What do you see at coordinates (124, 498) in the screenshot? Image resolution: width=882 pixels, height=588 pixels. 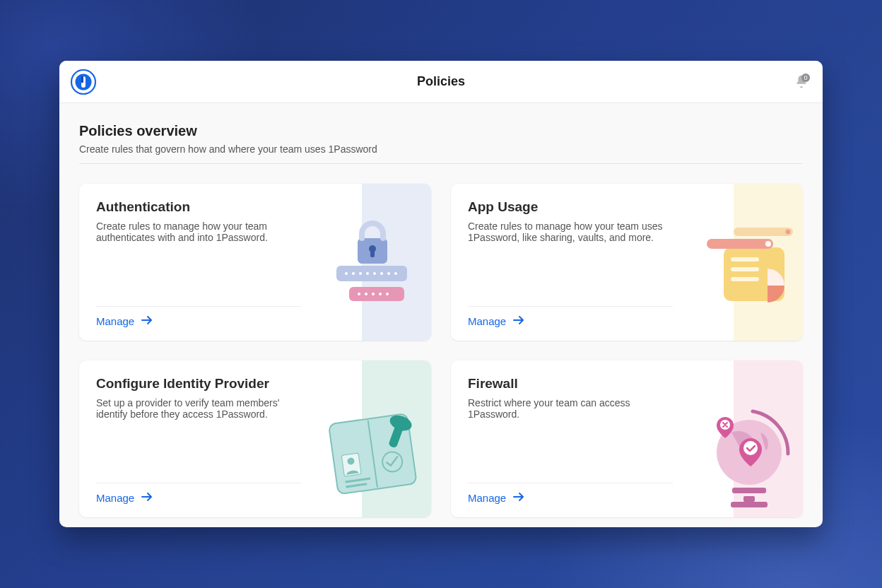 I see `manage-identity-provider-link: Manage` at bounding box center [124, 498].